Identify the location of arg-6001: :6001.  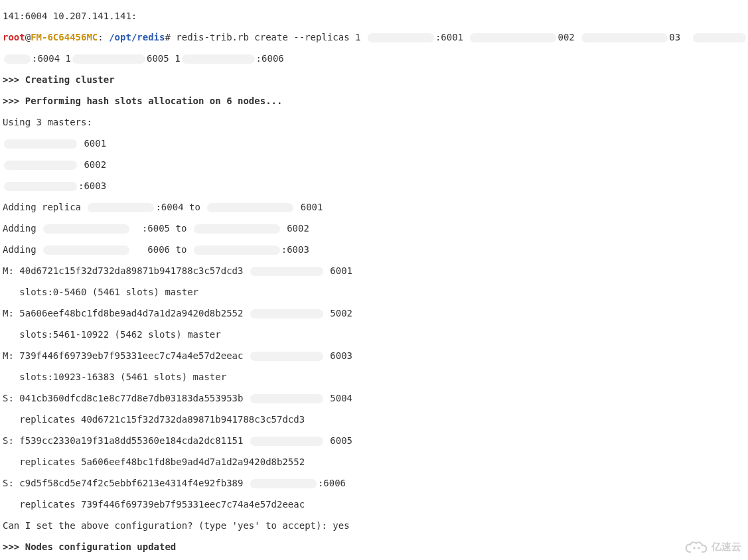
(453, 37).